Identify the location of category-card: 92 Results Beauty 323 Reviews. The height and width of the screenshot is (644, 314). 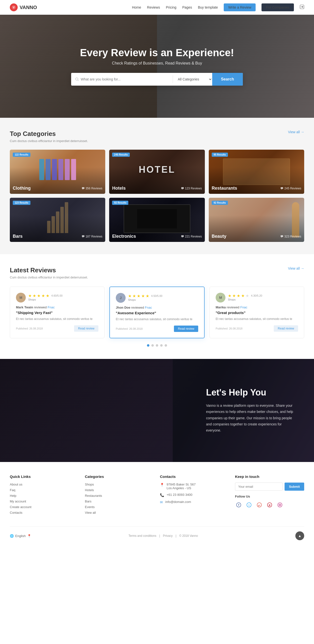
(256, 220).